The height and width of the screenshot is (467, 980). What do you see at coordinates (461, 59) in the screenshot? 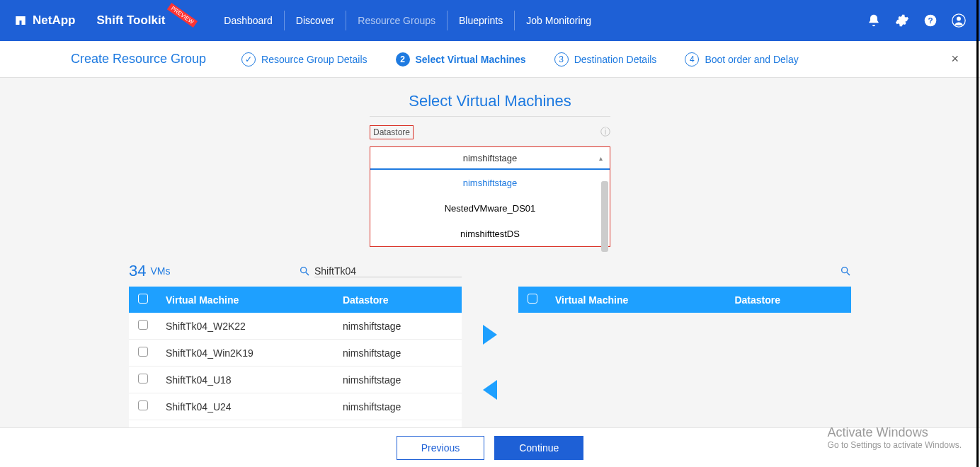
I see `step-select-vms: 2 Select Virtual Machines` at bounding box center [461, 59].